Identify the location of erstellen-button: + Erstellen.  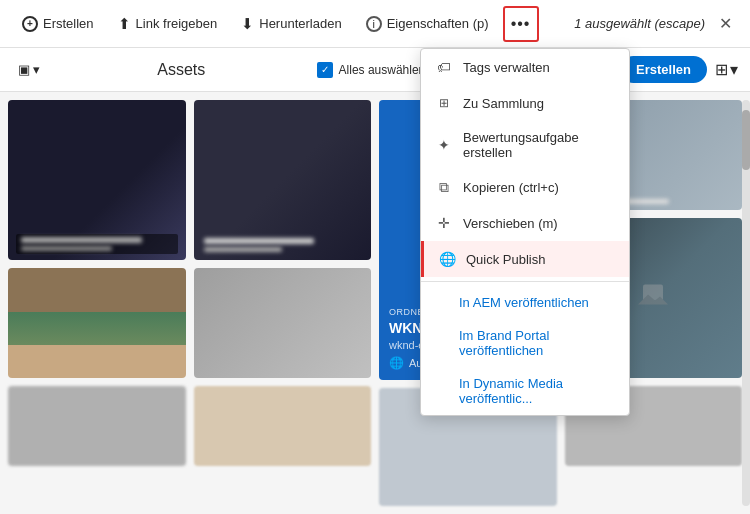
(58, 24).